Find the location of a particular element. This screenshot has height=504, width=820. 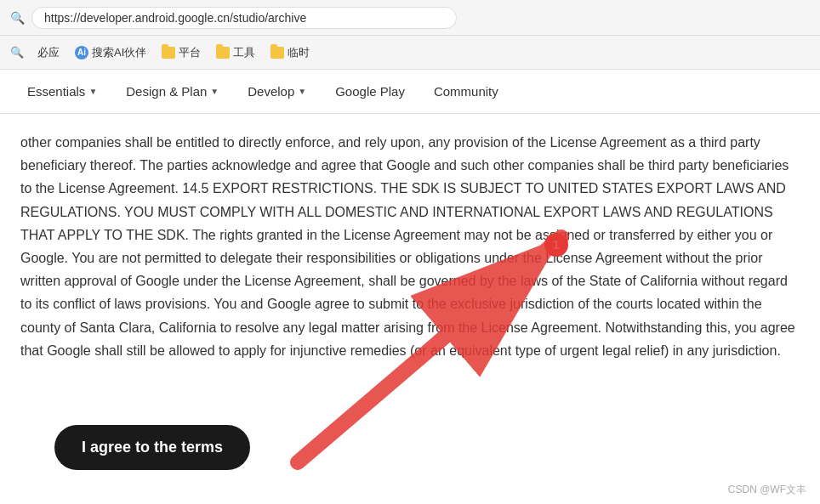

nav-essentials-label: Essentials is located at coordinates (56, 92).